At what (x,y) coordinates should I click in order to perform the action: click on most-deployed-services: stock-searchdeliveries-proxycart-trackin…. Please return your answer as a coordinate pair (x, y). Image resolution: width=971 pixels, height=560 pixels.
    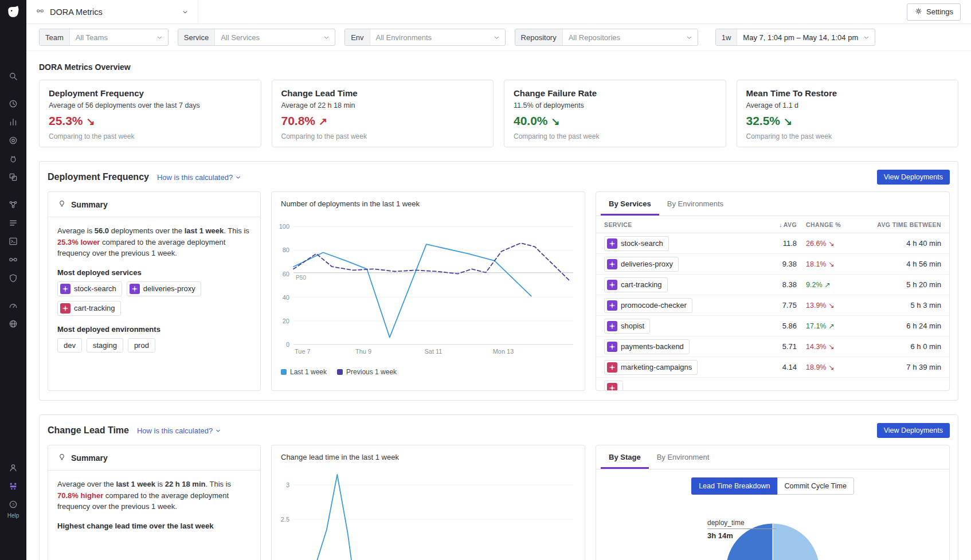
    Looking at the image, I should click on (154, 299).